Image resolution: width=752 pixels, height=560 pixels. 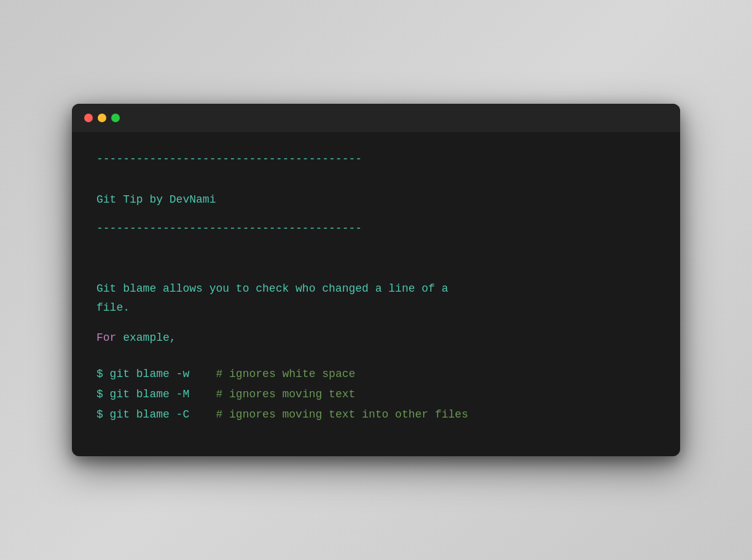 What do you see at coordinates (116, 118) in the screenshot?
I see `maximize-button` at bounding box center [116, 118].